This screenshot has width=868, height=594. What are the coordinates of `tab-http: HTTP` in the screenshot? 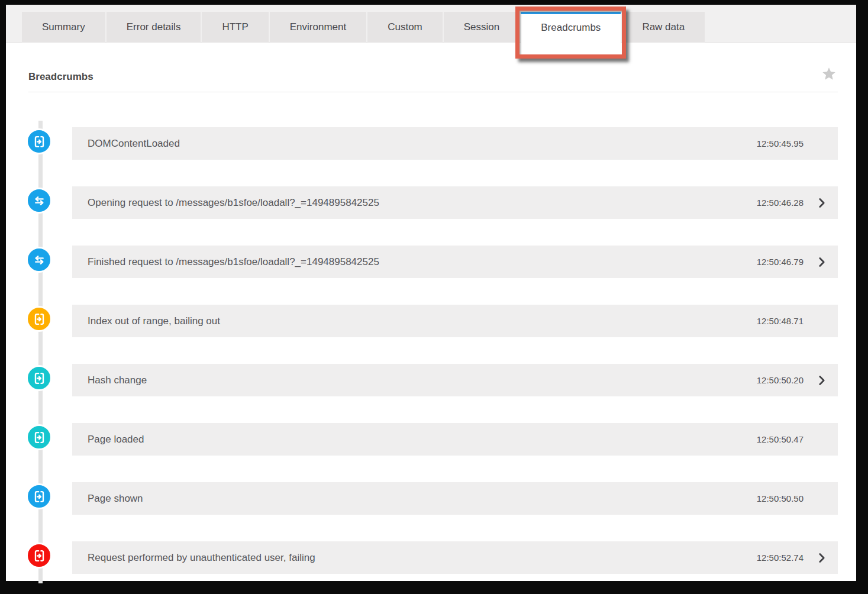 It's located at (235, 27).